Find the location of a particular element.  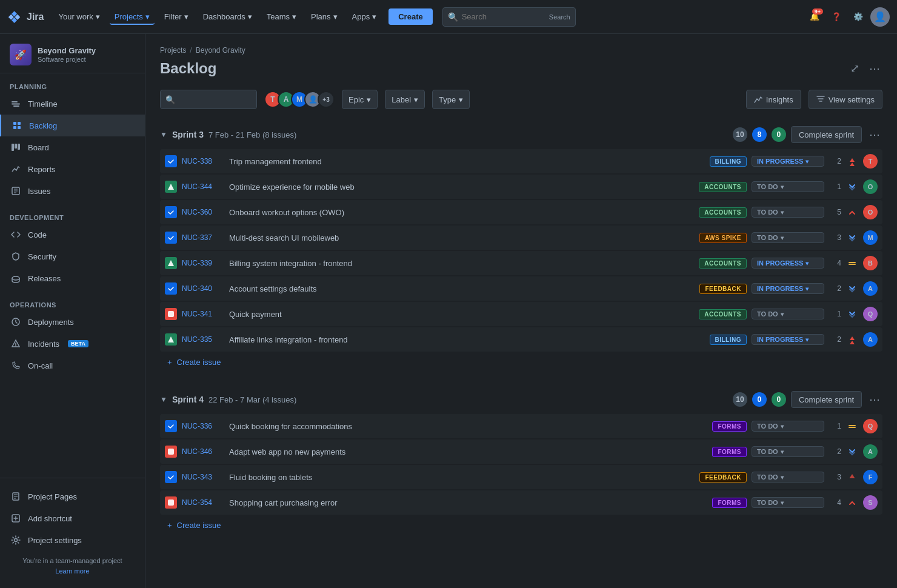

settings-icon is located at coordinates (16, 540).